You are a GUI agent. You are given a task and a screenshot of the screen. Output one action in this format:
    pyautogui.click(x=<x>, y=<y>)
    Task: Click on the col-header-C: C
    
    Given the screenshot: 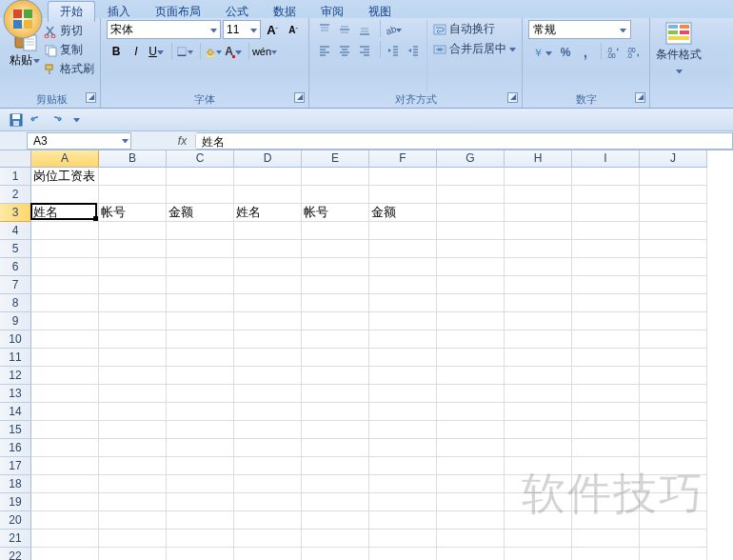 What is the action you would take?
    pyautogui.click(x=200, y=159)
    